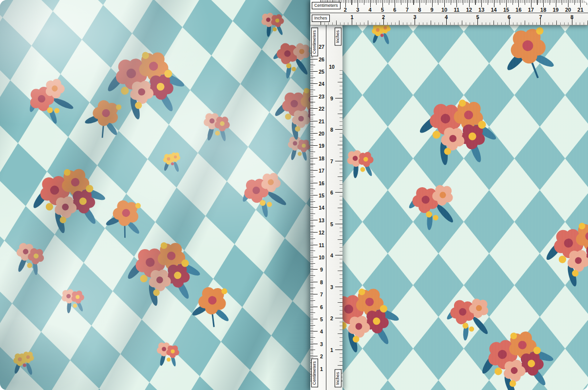 Image resolution: width=588 pixels, height=390 pixels. Describe the element at coordinates (449, 13) in the screenshot. I see `horizontal-ruler-divider` at that location.